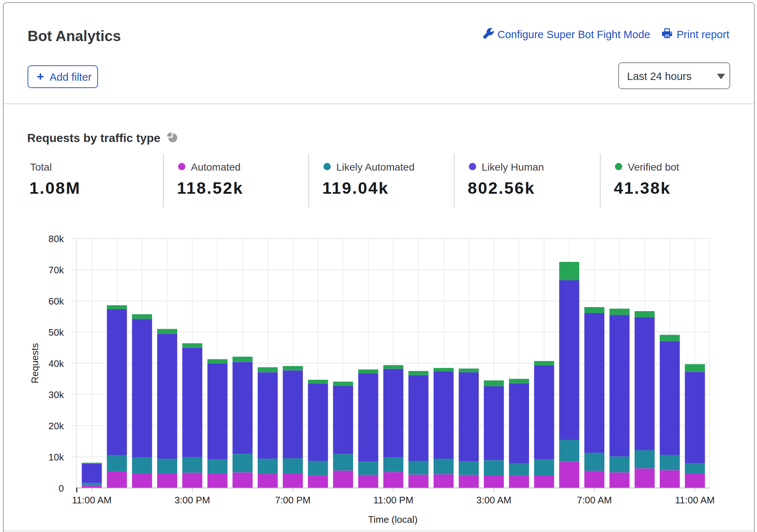  What do you see at coordinates (35, 363) in the screenshot?
I see `svg-text: Requests` at bounding box center [35, 363].